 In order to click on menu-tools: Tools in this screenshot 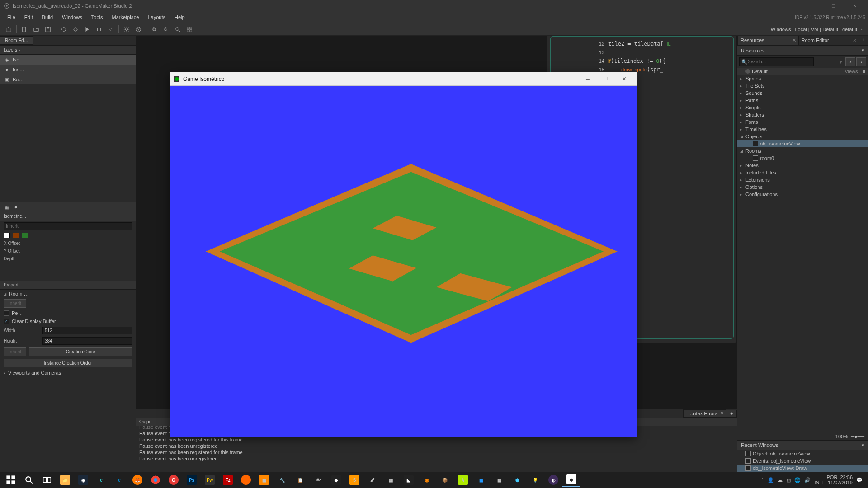, I will do `click(97, 17)`.